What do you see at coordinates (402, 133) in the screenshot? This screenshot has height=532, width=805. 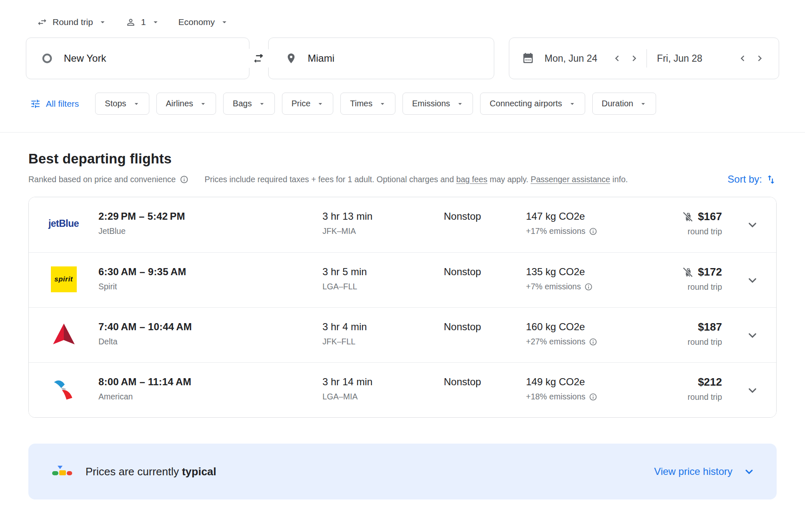 I see `section-divider` at bounding box center [402, 133].